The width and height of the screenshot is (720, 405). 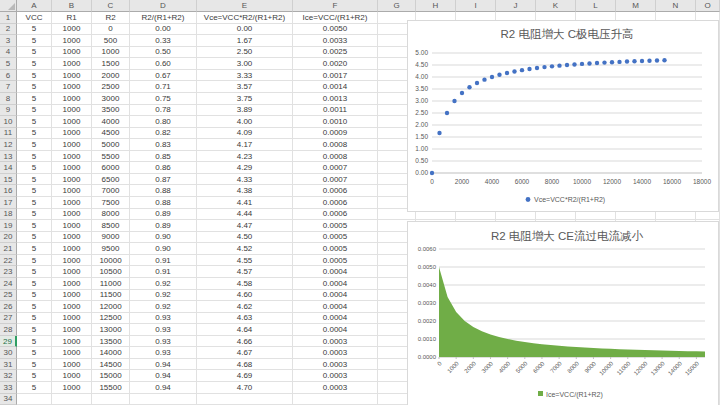 I want to click on cell-A9: 5, so click(x=34, y=111).